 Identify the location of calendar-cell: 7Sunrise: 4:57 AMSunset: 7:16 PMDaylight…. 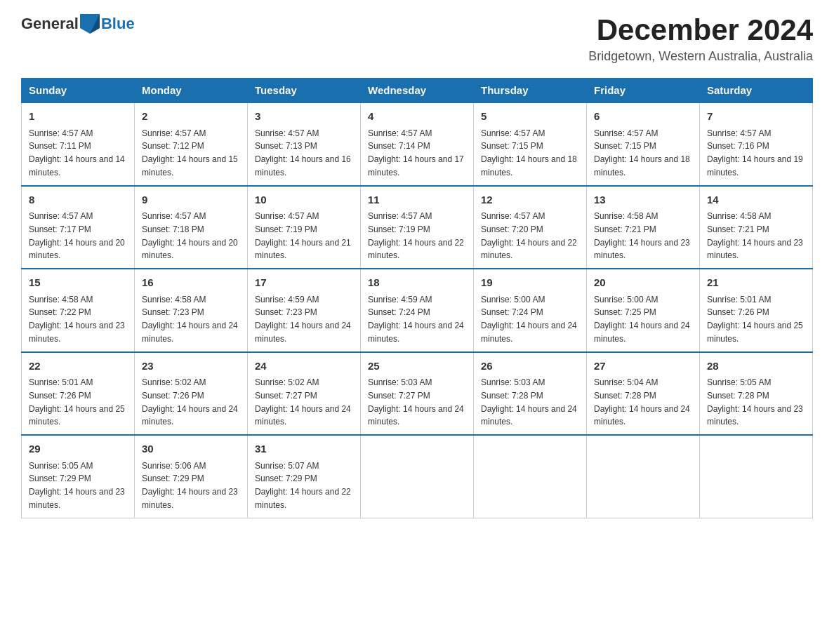
(757, 145).